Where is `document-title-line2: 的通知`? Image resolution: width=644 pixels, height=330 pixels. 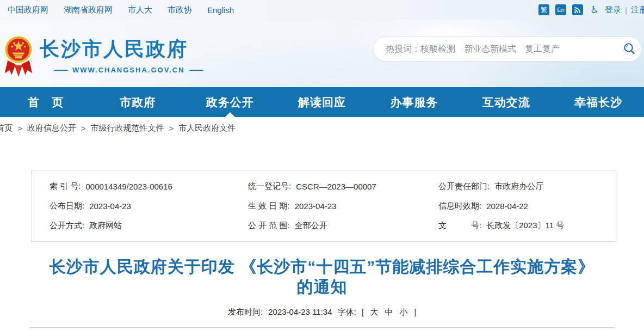
document-title-line2: 的通知 is located at coordinates (322, 286).